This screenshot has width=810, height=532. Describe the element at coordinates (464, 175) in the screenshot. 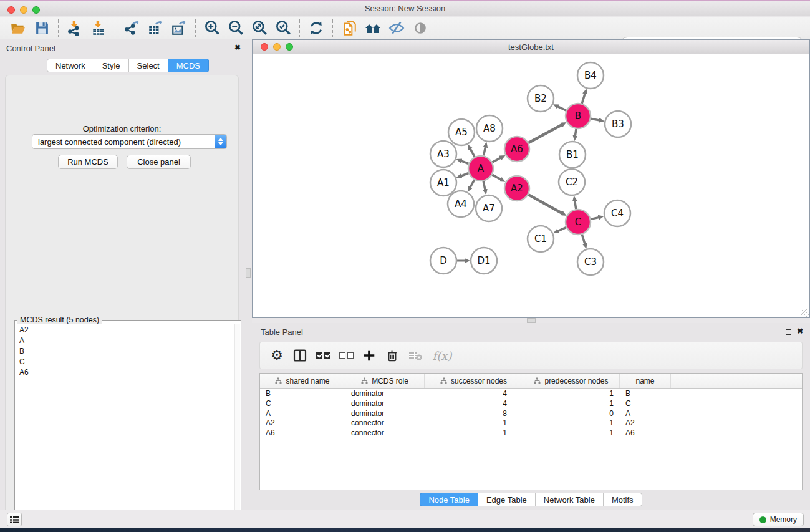

I see `edge-A-A1` at that location.